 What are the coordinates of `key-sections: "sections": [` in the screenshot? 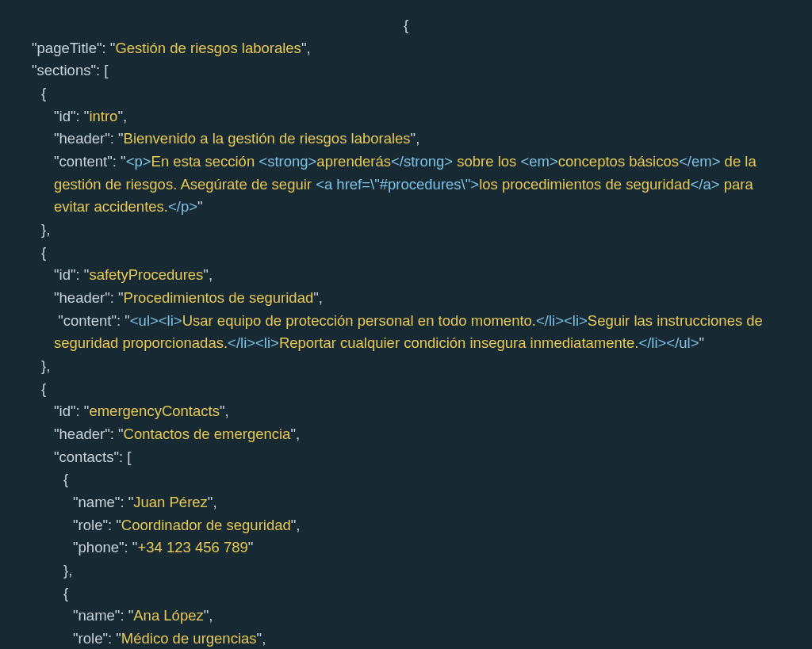 It's located at (70, 70).